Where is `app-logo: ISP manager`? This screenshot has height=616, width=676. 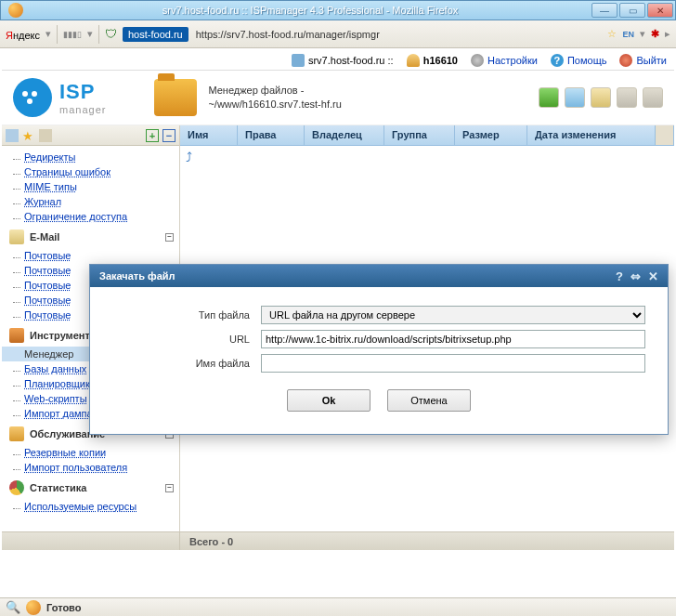 app-logo: ISP manager is located at coordinates (59, 98).